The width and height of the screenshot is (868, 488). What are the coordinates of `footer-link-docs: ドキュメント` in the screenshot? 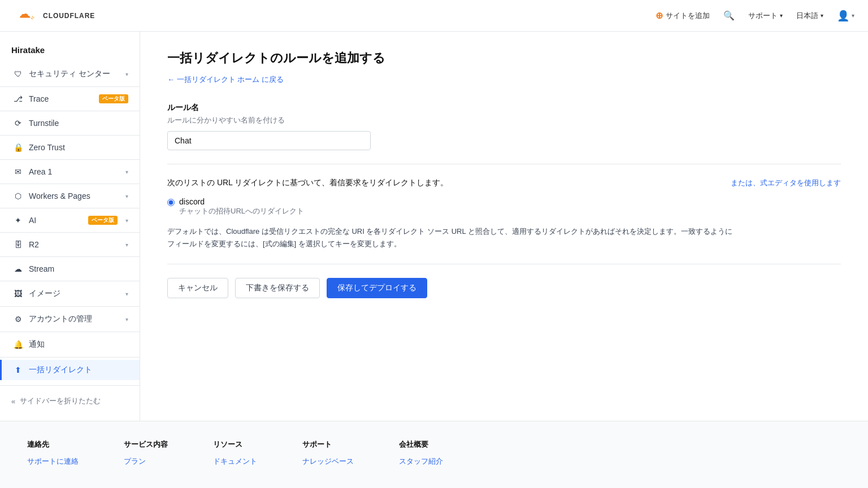 It's located at (235, 461).